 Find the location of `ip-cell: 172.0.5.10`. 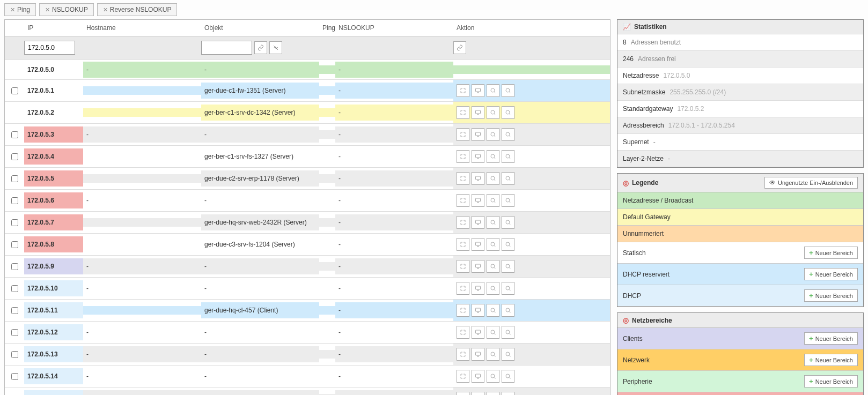

ip-cell: 172.0.5.10 is located at coordinates (54, 288).